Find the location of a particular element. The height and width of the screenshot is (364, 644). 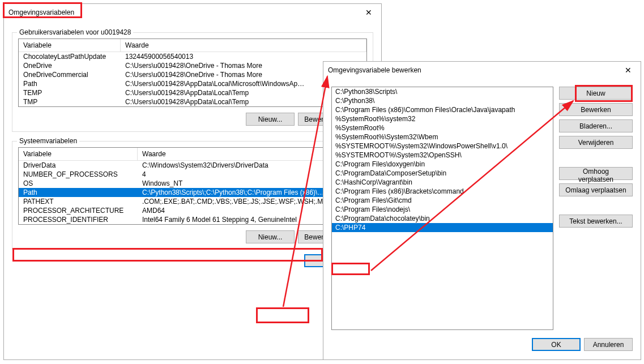

table-row: TMPC:\Users\u0019428\AppData\Local\Temp is located at coordinates (193, 102).